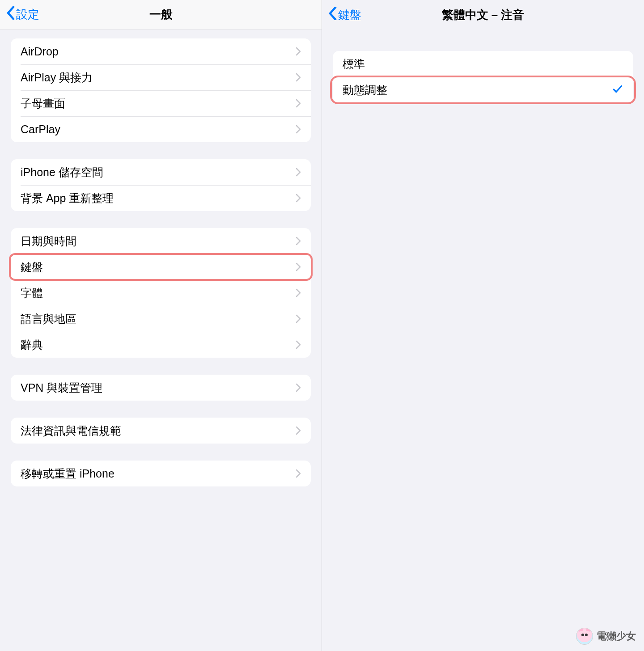  What do you see at coordinates (161, 319) in the screenshot?
I see `row-language-region: 語言與地區` at bounding box center [161, 319].